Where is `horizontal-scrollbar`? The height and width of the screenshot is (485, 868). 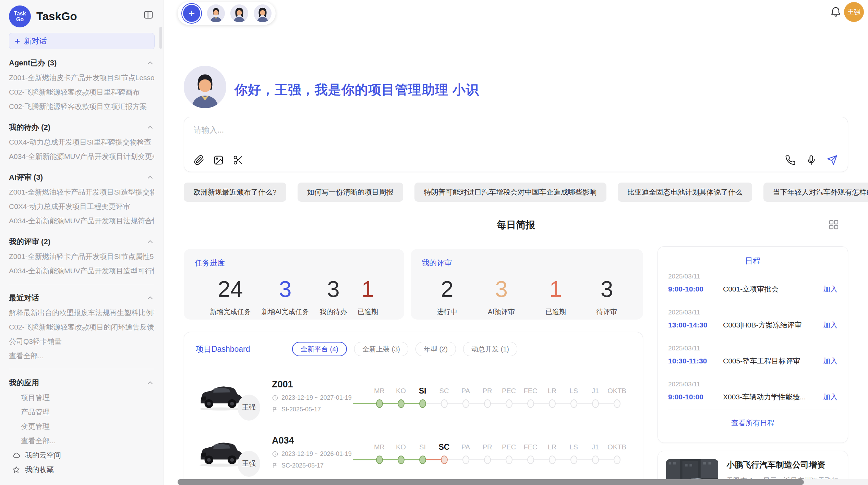
horizontal-scrollbar is located at coordinates (523, 482).